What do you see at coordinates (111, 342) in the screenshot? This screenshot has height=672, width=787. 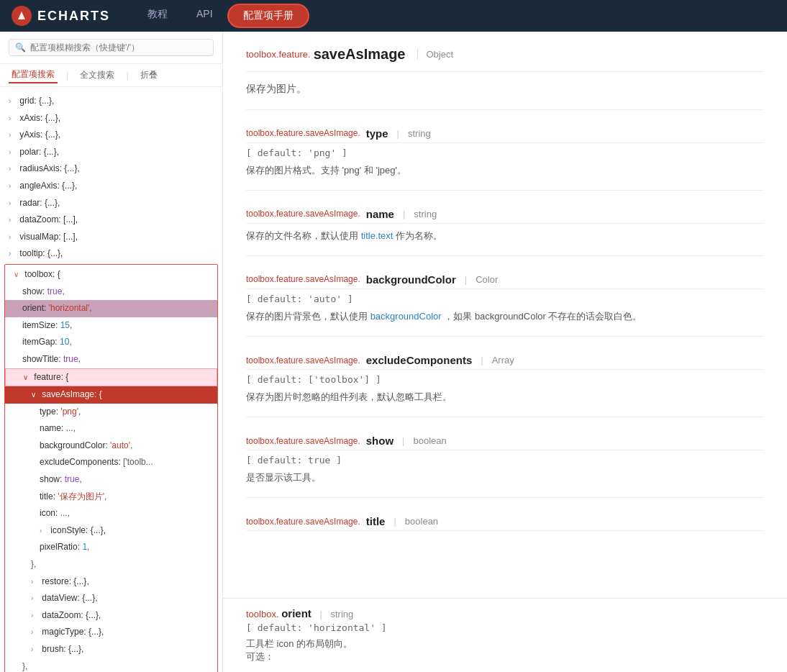 I see `tree-item-itemgap: itemGap: 10,` at bounding box center [111, 342].